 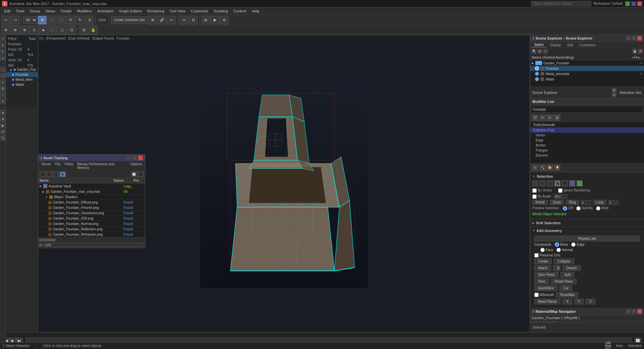 I want to click on at-tb-btn4-active: ⊕, so click(x=63, y=174).